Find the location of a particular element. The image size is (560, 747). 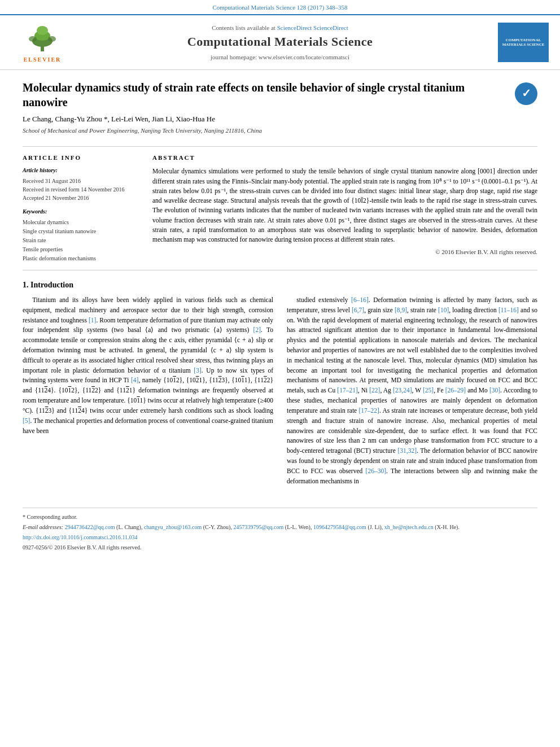

email-he-name: (X-H. He). is located at coordinates (447, 527).